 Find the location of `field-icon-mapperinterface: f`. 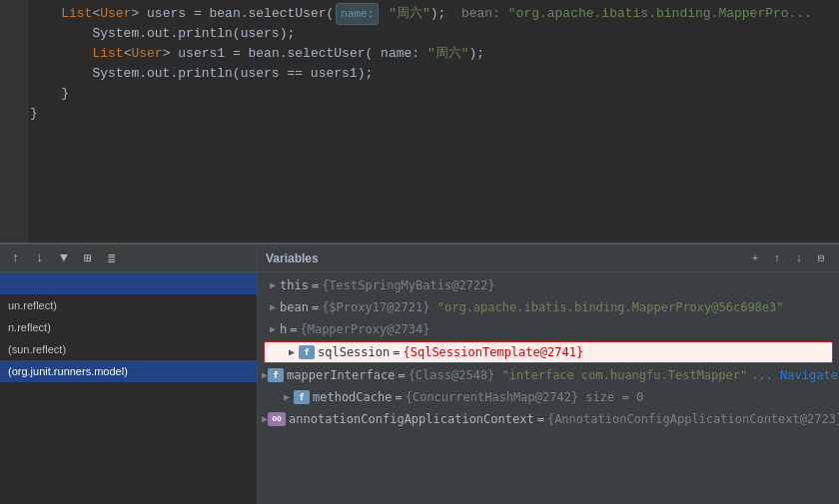

field-icon-mapperinterface: f is located at coordinates (276, 375).